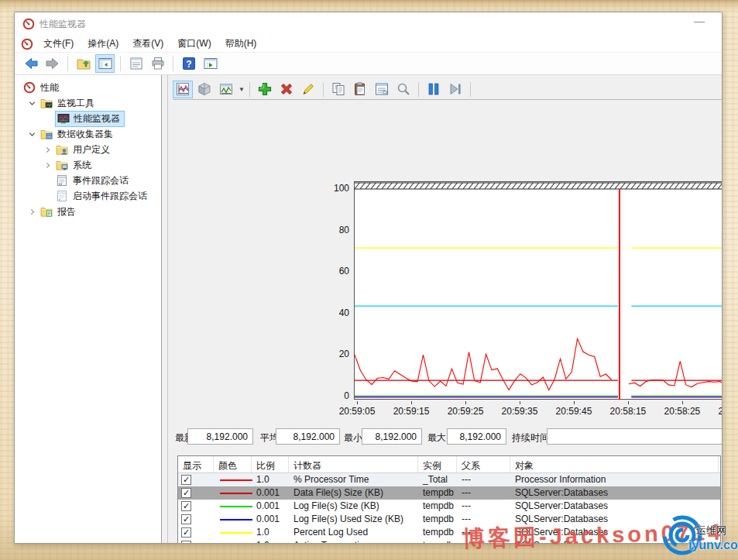  What do you see at coordinates (220, 437) in the screenshot?
I see `stat-value: 8,192.000` at bounding box center [220, 437].